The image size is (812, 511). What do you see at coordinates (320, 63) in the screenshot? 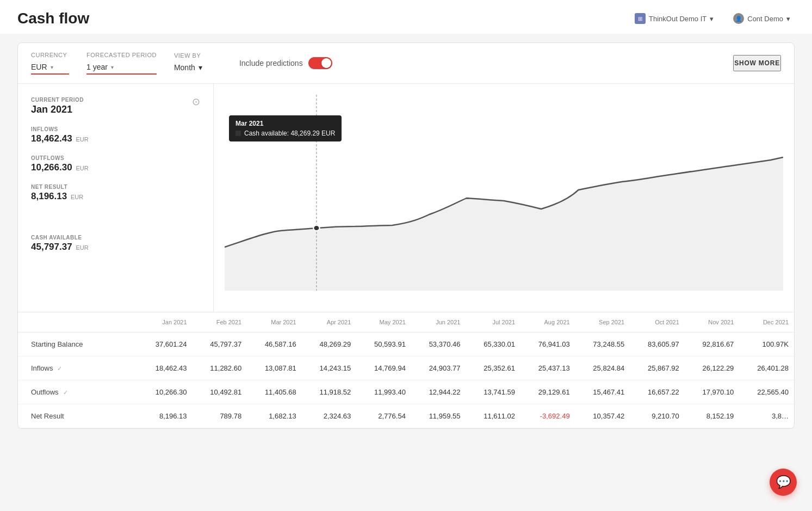
I see `predictions-toggle` at bounding box center [320, 63].